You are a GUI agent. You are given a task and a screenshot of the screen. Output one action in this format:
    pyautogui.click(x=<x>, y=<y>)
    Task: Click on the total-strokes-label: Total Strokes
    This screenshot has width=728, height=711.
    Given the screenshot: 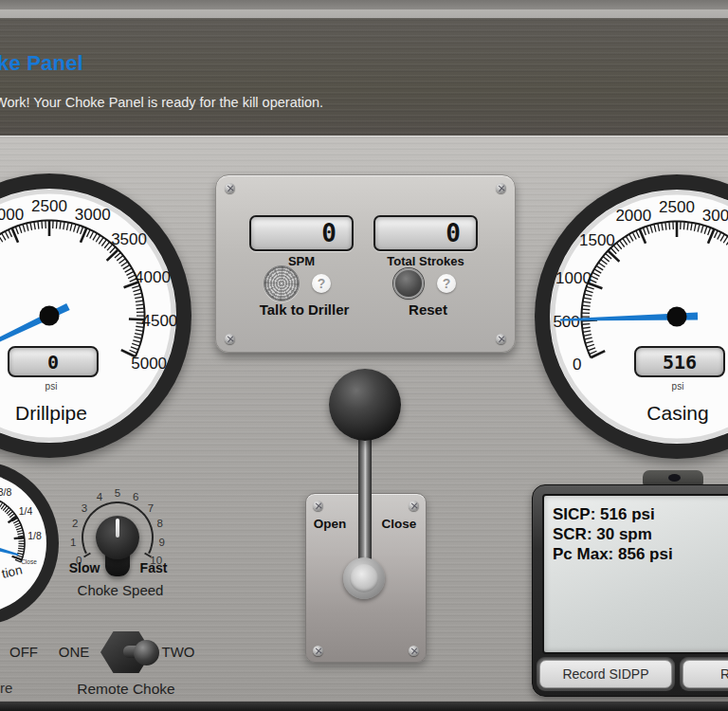 What is the action you would take?
    pyautogui.click(x=426, y=262)
    